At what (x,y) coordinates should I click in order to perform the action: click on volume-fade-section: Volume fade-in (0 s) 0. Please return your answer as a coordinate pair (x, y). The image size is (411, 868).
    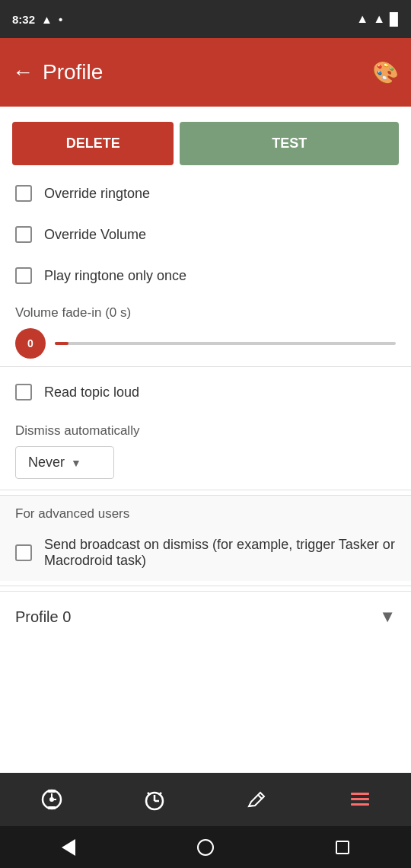
    Looking at the image, I should click on (206, 329).